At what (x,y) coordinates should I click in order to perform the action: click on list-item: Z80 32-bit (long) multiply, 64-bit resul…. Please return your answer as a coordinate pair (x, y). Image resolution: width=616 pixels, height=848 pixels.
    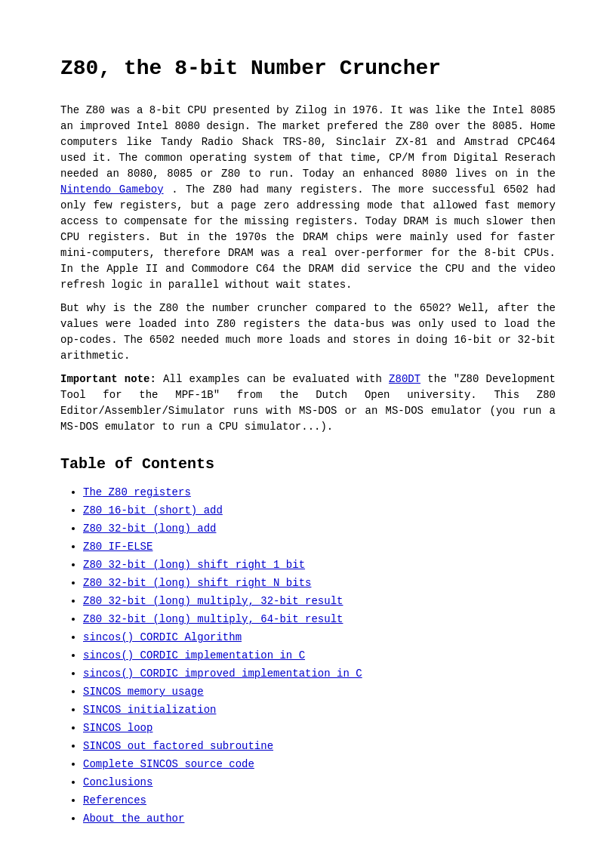
    Looking at the image, I should click on (319, 619).